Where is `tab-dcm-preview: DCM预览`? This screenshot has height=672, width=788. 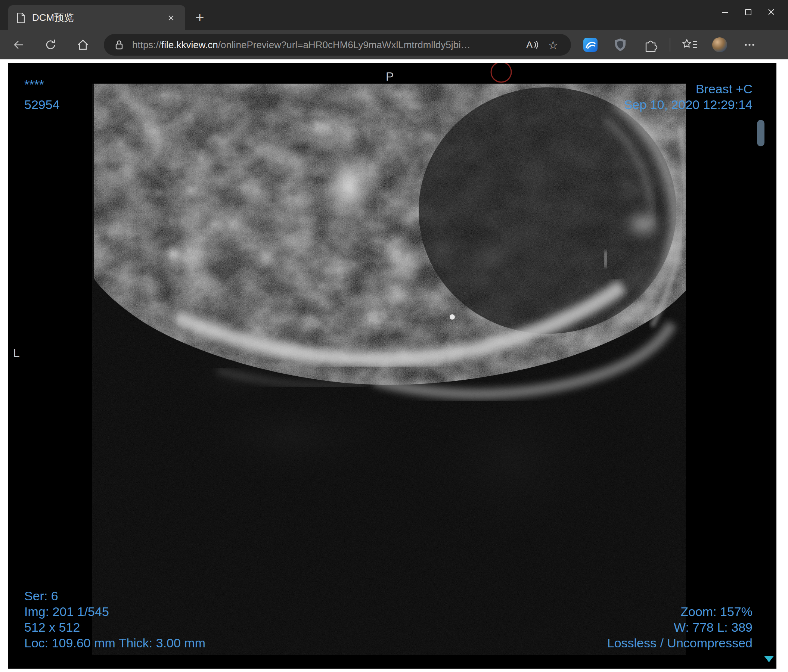
tab-dcm-preview: DCM预览 is located at coordinates (97, 18).